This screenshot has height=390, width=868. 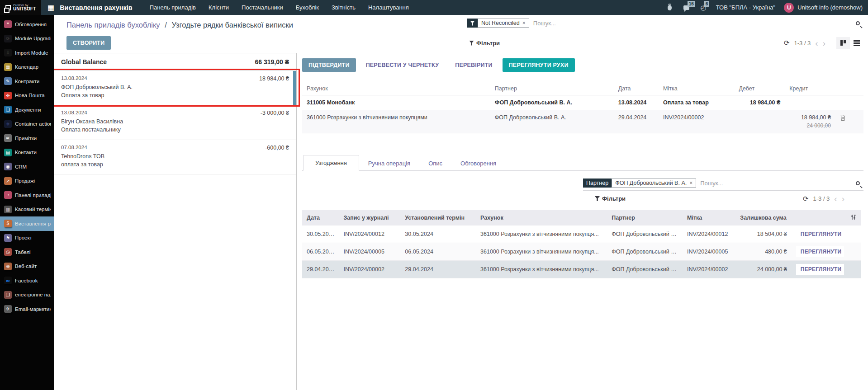 What do you see at coordinates (582, 269) in the screenshot?
I see `matching-row-selected: 29.04.2024 INV/2024/00002 29.04.2024 361…` at bounding box center [582, 269].